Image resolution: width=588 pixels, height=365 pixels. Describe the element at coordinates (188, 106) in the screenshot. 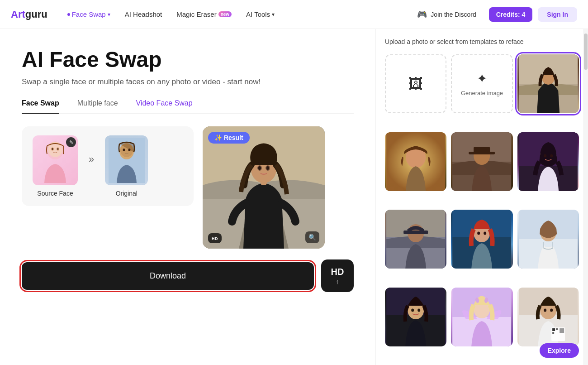

I see `tab-bar: Face Swap Multiple face Video Face Swap` at that location.